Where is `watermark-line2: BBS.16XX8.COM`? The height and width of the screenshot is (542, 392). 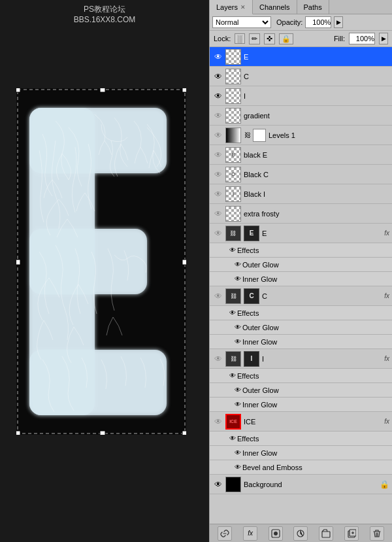
watermark-line2: BBS.16XX8.COM is located at coordinates (105, 20).